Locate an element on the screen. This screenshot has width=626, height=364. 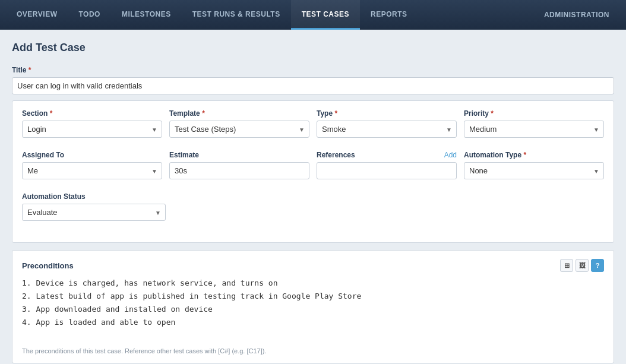
assigned-to-select-wrapper: Me Unassigned ▼ is located at coordinates (92, 171).